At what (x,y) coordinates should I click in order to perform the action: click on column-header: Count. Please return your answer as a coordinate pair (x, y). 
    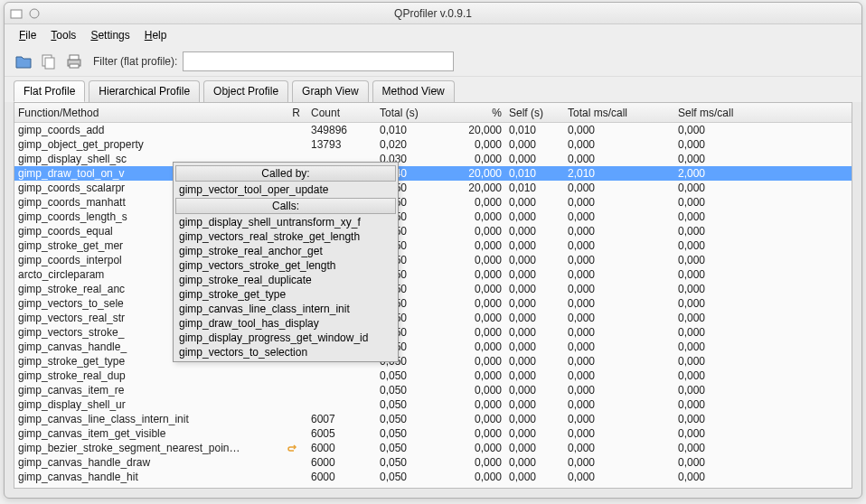
    Looking at the image, I should click on (340, 113).